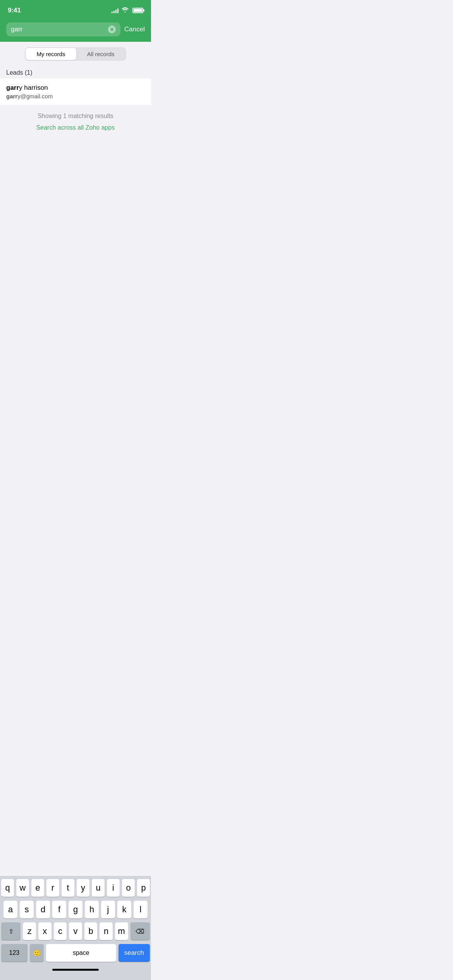 This screenshot has width=453, height=980. Describe the element at coordinates (76, 31) in the screenshot. I see `search-bar: garr Cancel` at that location.